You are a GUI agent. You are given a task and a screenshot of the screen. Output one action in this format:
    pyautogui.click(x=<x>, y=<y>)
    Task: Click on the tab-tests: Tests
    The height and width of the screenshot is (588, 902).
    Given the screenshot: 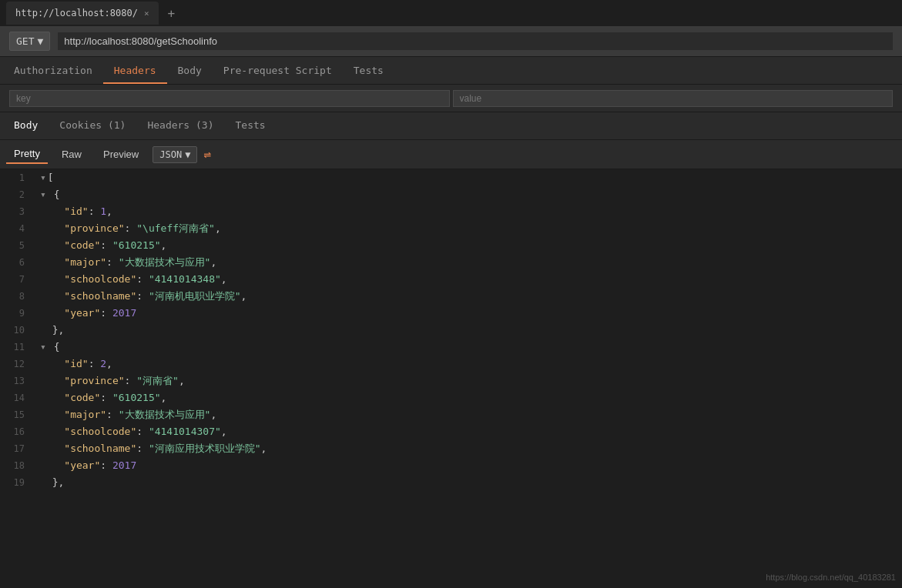 What is the action you would take?
    pyautogui.click(x=368, y=71)
    